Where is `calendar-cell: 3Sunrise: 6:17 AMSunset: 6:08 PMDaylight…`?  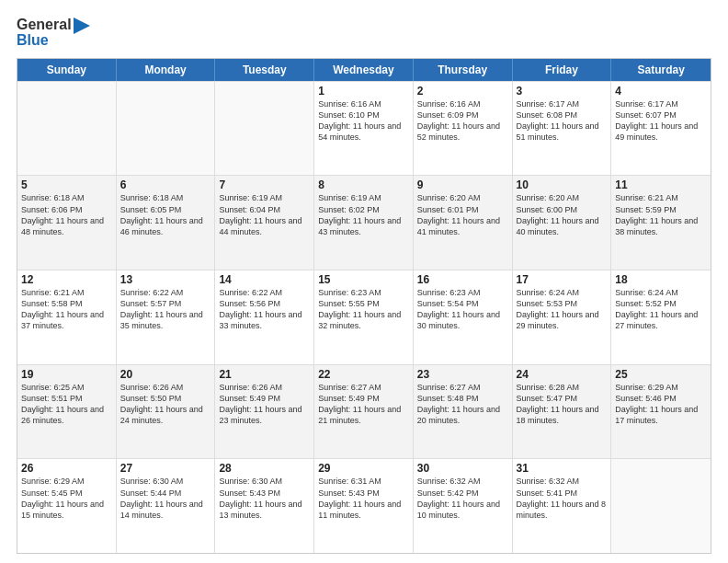 calendar-cell: 3Sunrise: 6:17 AMSunset: 6:08 PMDaylight… is located at coordinates (563, 129).